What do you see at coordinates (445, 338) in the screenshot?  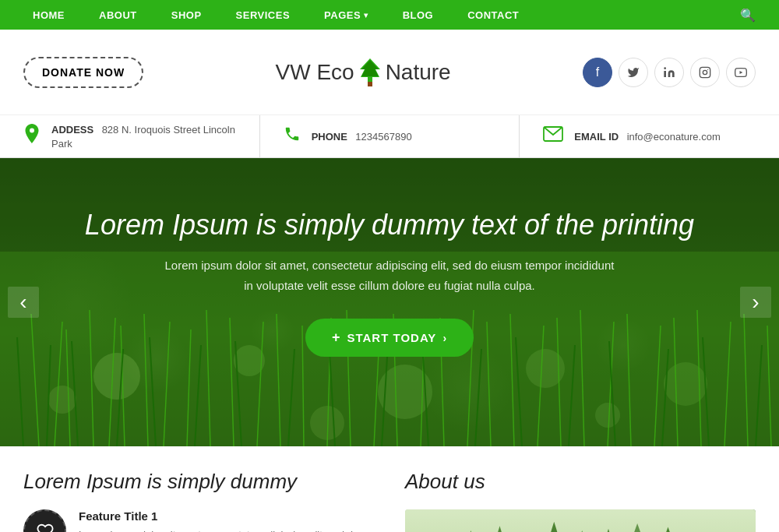 I see `arrow-icon: ›` at bounding box center [445, 338].